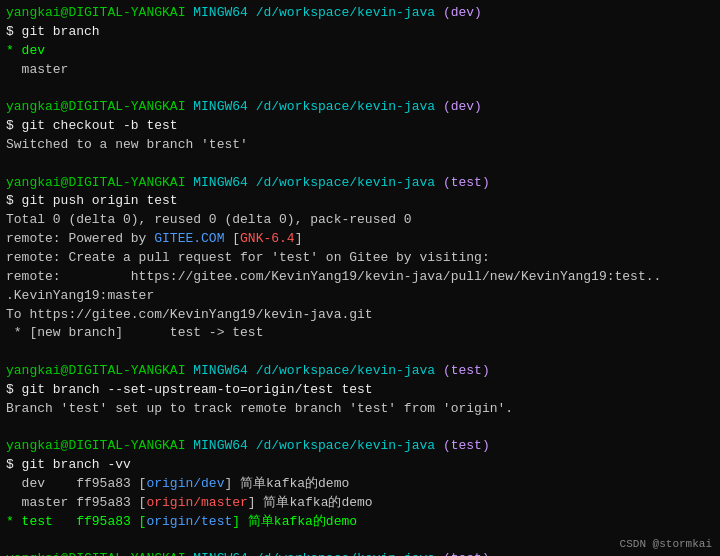 The image size is (720, 556). I want to click on line-1: yangkai@DIGITAL-YANGKAI MINGW64 /d/works…, so click(360, 14).